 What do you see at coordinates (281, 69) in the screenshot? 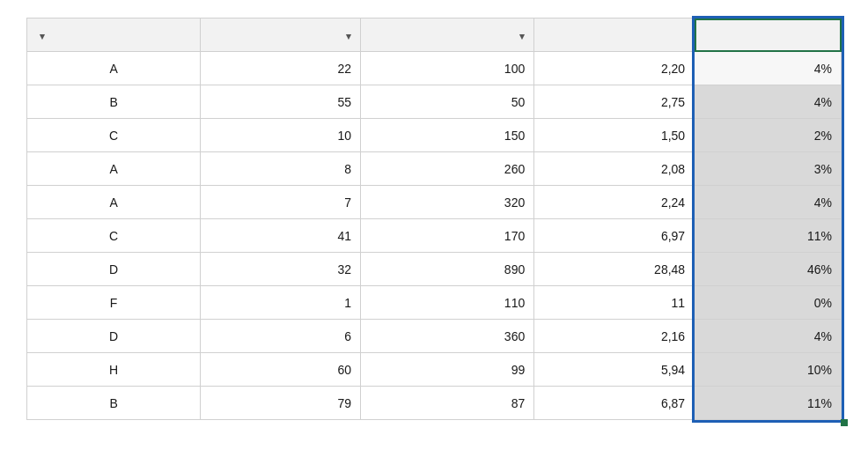
I see `cell-quantity: 22` at bounding box center [281, 69].